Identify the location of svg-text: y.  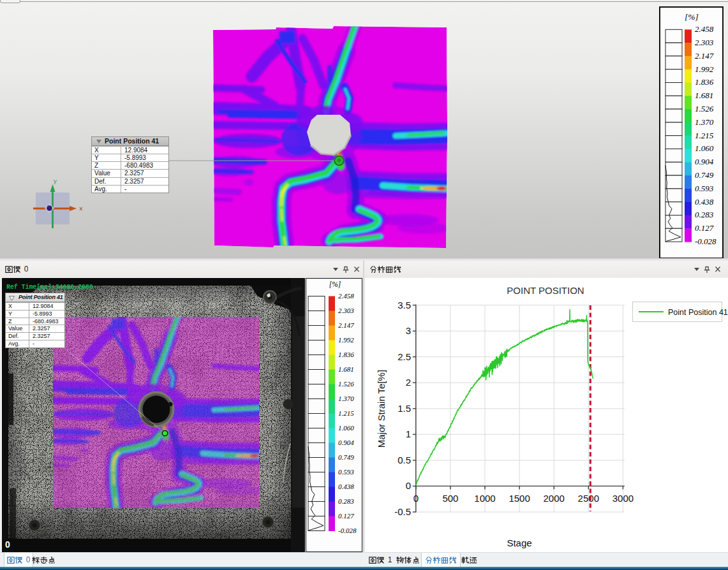
(56, 181).